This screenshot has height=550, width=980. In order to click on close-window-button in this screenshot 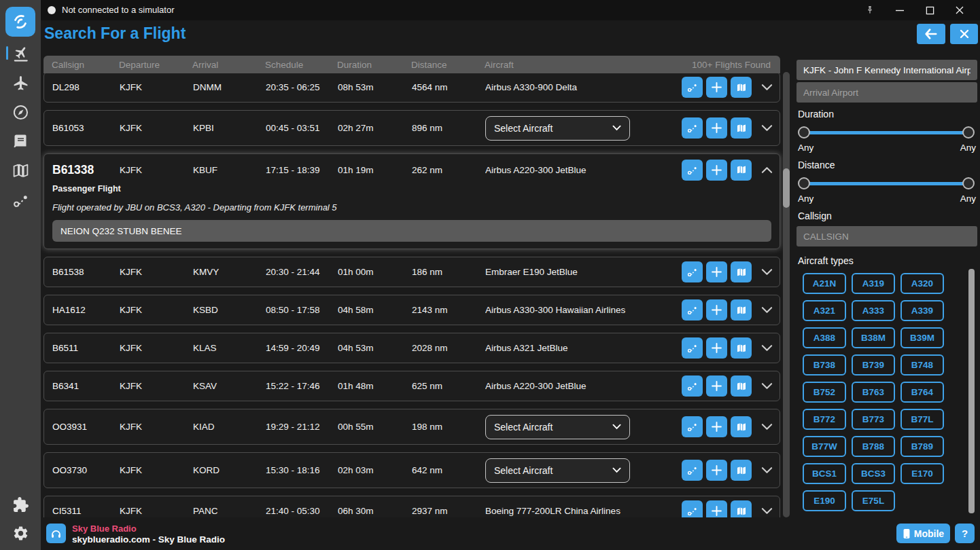, I will do `click(960, 10)`.